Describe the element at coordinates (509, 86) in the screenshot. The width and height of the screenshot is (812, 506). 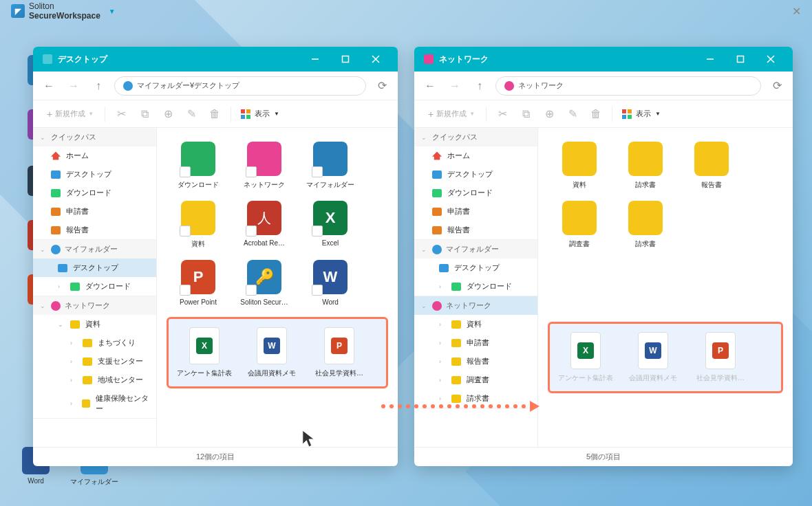
I see `network-icon` at that location.